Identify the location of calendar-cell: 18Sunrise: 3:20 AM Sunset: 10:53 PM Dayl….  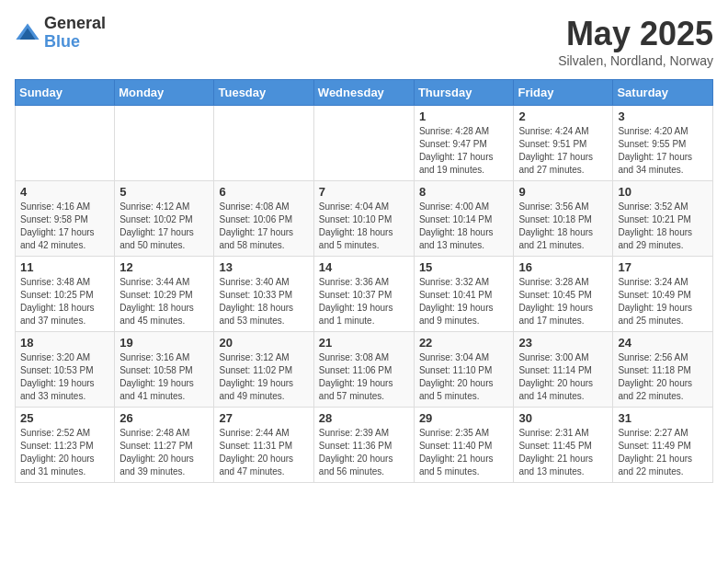
(65, 370).